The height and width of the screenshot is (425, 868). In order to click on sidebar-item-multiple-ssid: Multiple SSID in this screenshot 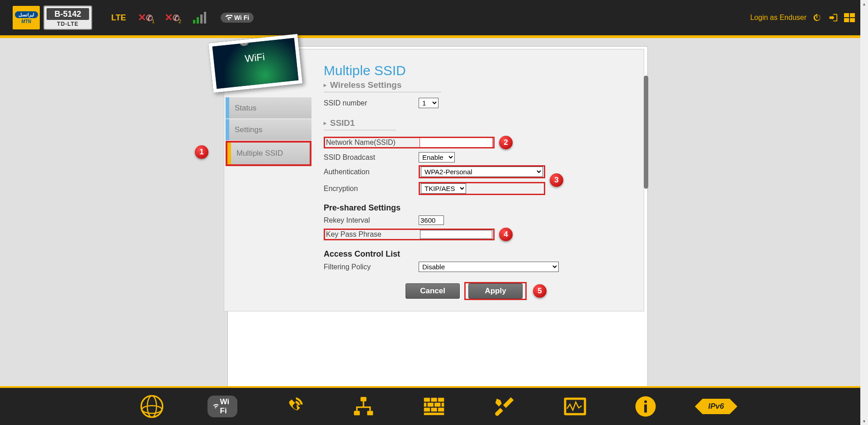, I will do `click(269, 153)`.